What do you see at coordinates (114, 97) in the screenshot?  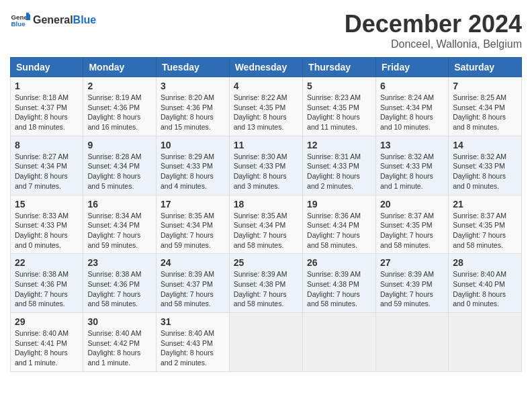 I see `sunrise-label: Sunrise: 8:19 AM` at bounding box center [114, 97].